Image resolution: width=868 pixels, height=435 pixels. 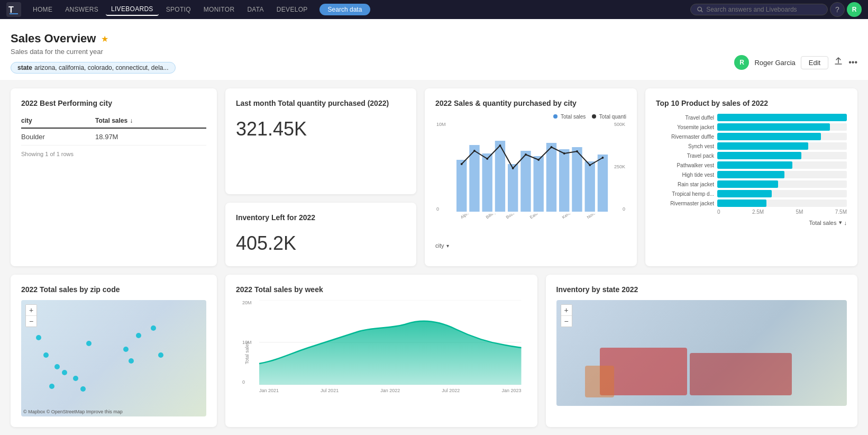 What do you see at coordinates (685, 184) in the screenshot?
I see `bar-label: Rain star jacket` at bounding box center [685, 184].